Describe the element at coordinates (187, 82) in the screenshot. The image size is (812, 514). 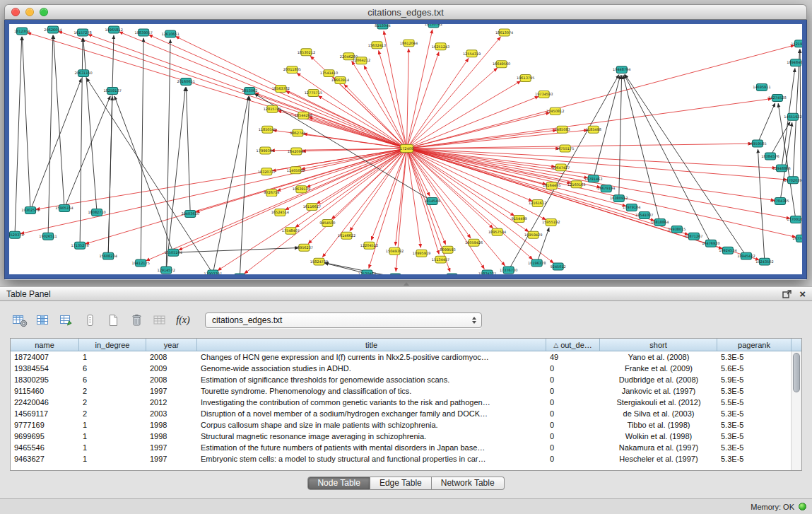
I see `graph-node: 20160651` at that location.